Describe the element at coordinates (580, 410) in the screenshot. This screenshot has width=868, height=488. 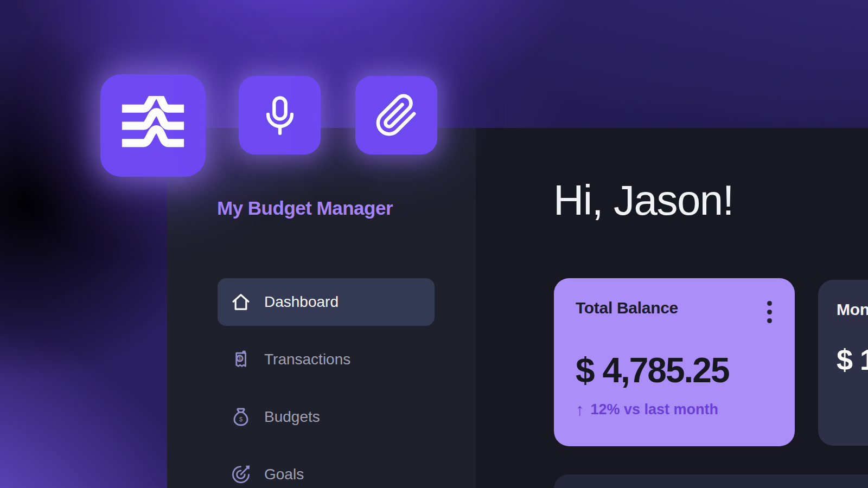
I see `up-arrow-icon: ↑` at that location.